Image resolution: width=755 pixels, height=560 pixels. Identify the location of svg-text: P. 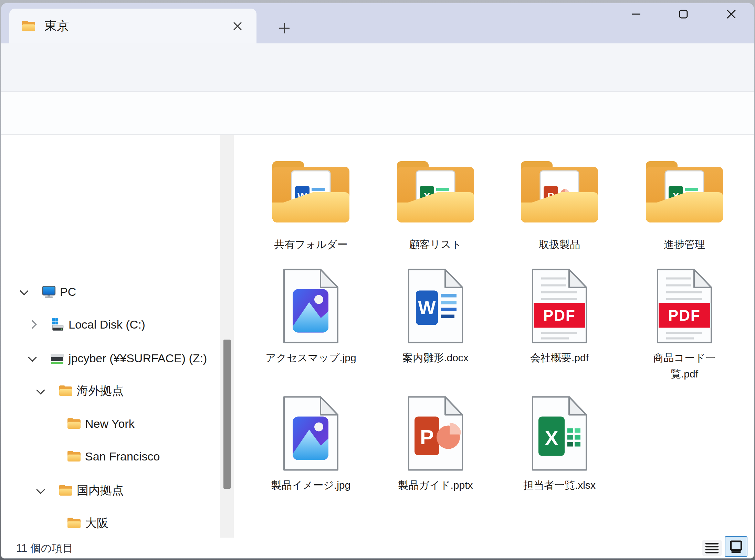
(427, 437).